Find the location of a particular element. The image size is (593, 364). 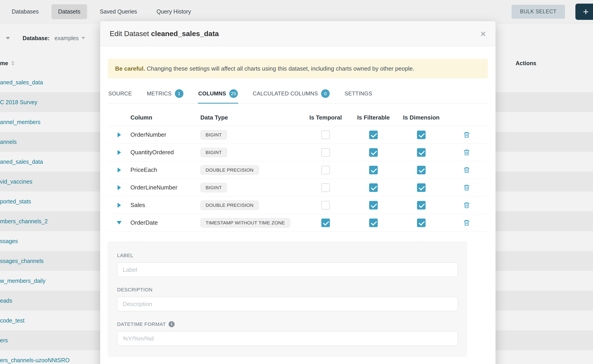

tab-columns: COLUMNS 25 is located at coordinates (218, 95).